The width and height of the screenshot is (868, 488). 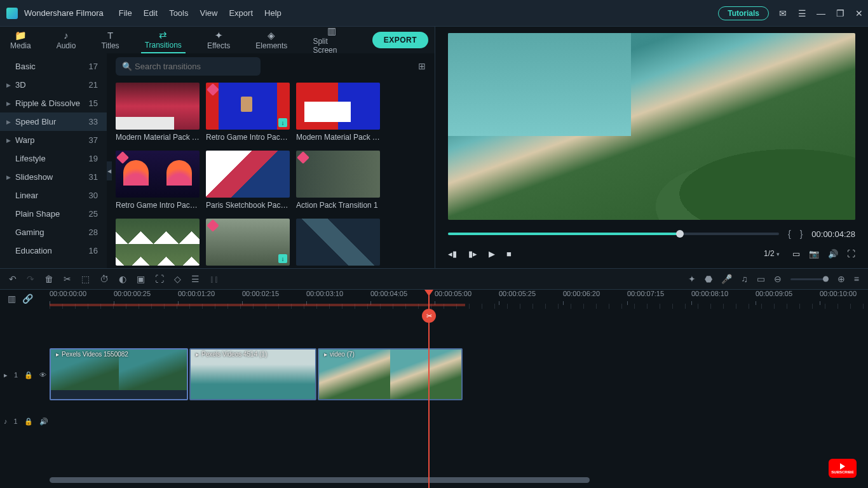 I want to click on zoom-slider, so click(x=810, y=280).